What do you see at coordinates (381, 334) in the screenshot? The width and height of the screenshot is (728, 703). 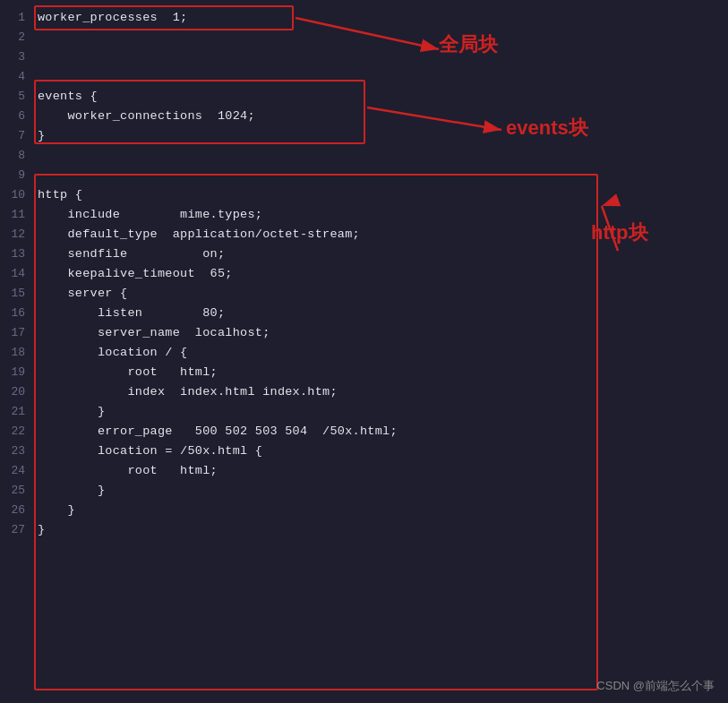 I see `line-content-17: server_name localhost;` at bounding box center [381, 334].